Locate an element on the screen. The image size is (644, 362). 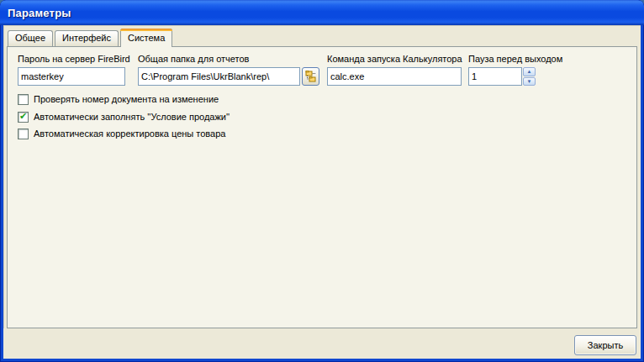
tab-interface: Интерфейс is located at coordinates (87, 39).